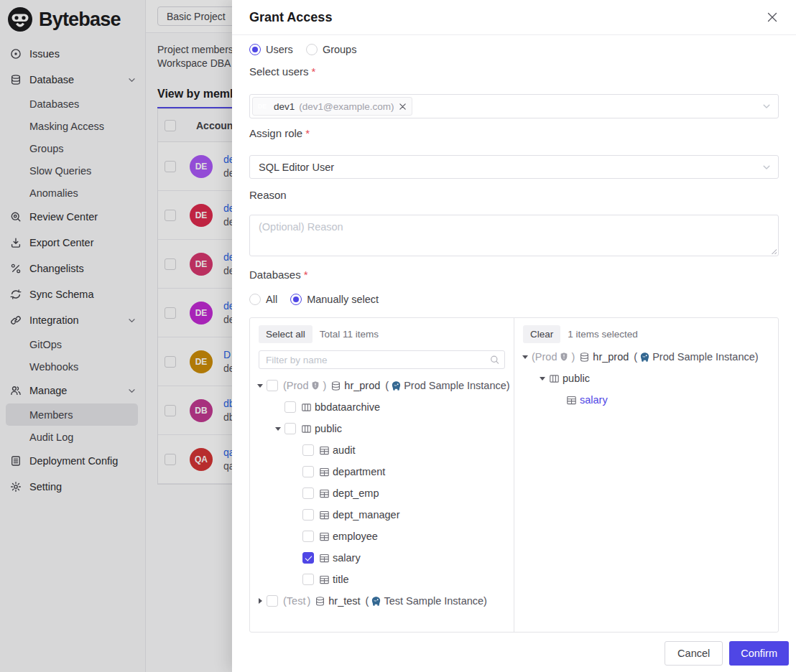 Image resolution: width=796 pixels, height=672 pixels. I want to click on clear-button: Clear, so click(542, 335).